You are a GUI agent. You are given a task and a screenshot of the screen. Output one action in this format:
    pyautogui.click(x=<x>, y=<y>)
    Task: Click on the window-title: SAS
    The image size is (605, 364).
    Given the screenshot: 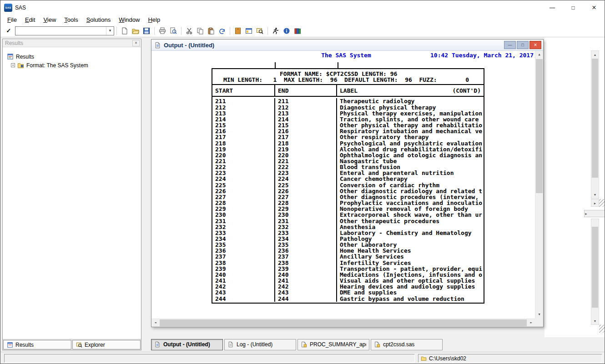 What is the action you would take?
    pyautogui.click(x=20, y=8)
    